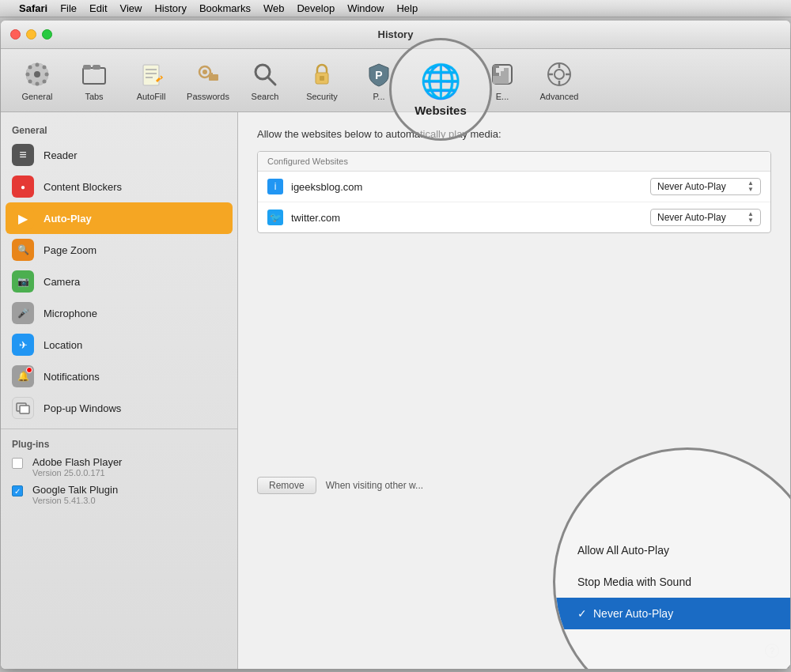 The image size is (791, 672). I want to click on page-zoom-icon: 🔍, so click(23, 250).